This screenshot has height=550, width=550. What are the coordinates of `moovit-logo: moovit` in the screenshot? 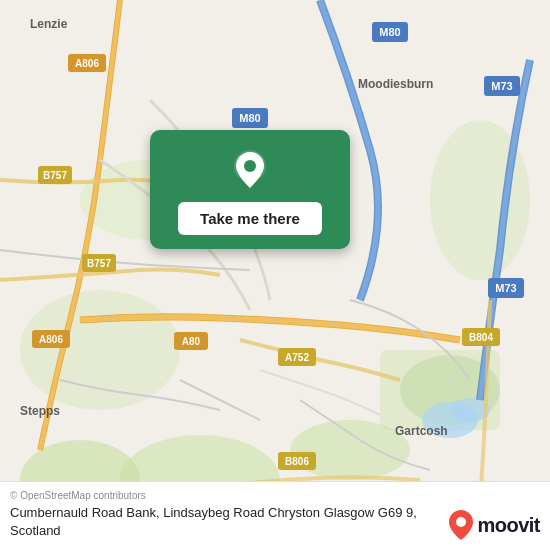 It's located at (494, 525).